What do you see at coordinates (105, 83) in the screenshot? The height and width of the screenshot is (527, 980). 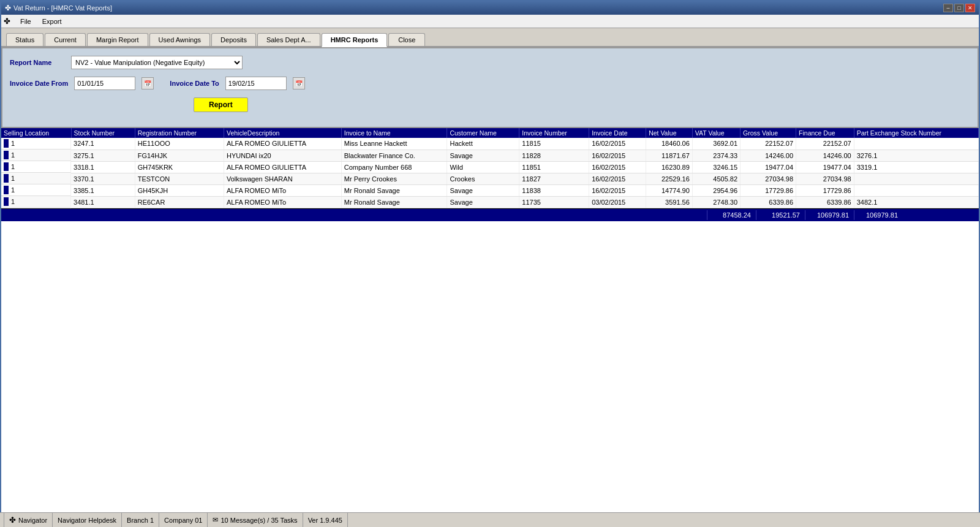 I see `invoice-date-from-input` at bounding box center [105, 83].